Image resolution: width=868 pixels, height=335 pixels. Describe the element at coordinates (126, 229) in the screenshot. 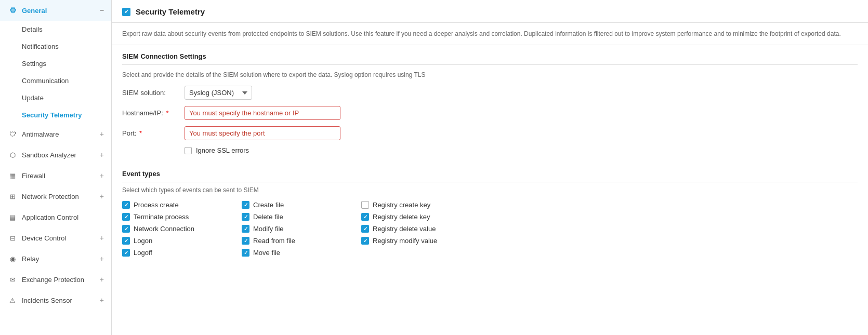

I see `event-checkbox-network-connection` at that location.